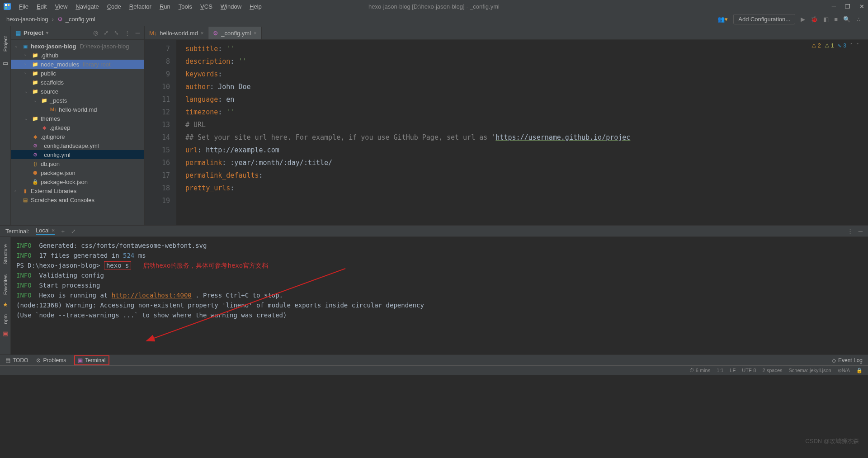  I want to click on project-title: ▤Project ▾, so click(32, 33).